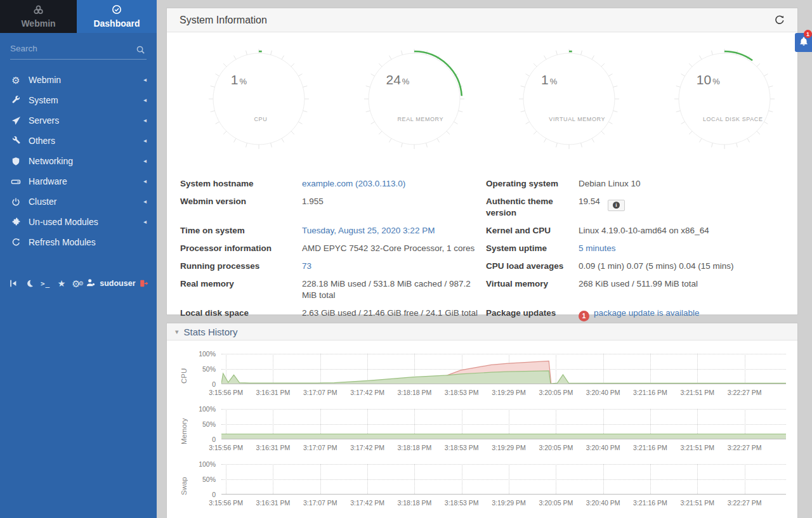 Image resolution: width=812 pixels, height=518 pixels. Describe the element at coordinates (598, 249) in the screenshot. I see `info-value-link: 5 minutes` at that location.